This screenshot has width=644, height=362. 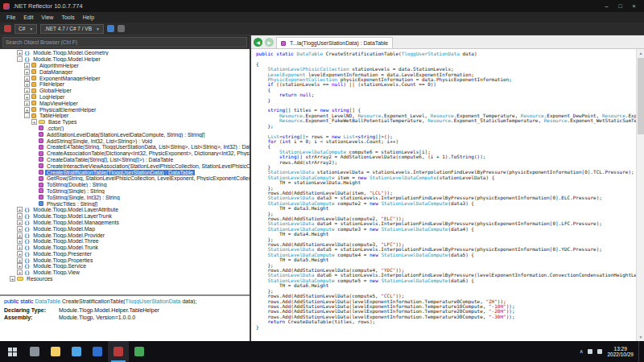 What do you see at coordinates (35, 352) in the screenshot?
I see `taskbar-app-task-view` at bounding box center [35, 352].